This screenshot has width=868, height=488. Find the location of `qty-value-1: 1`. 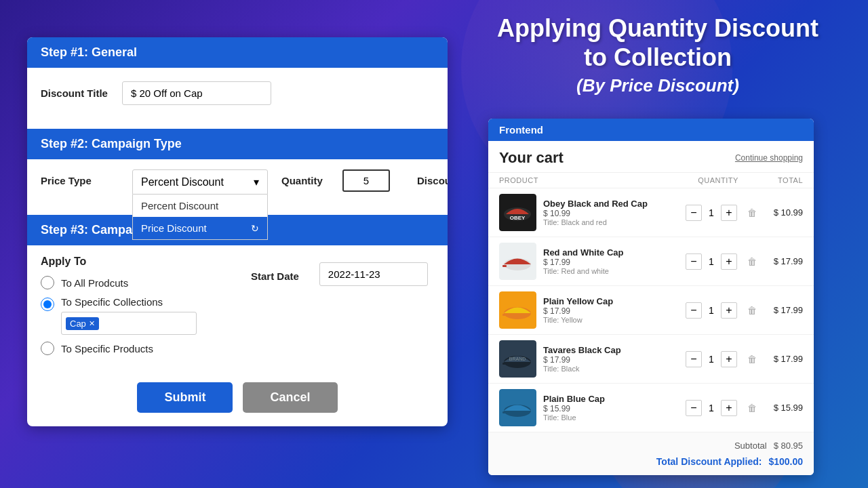

qty-value-1: 1 is located at coordinates (711, 262).